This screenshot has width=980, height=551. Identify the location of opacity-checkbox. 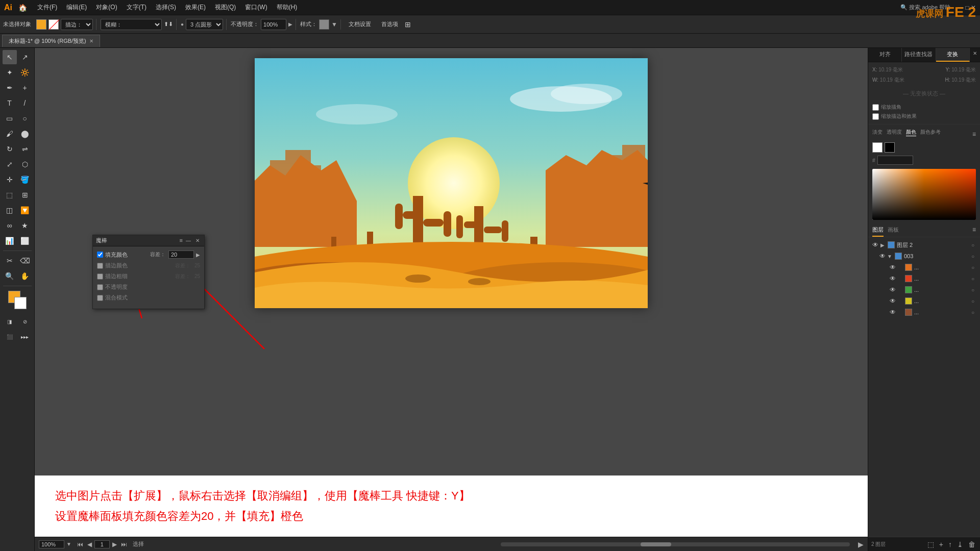
(100, 287).